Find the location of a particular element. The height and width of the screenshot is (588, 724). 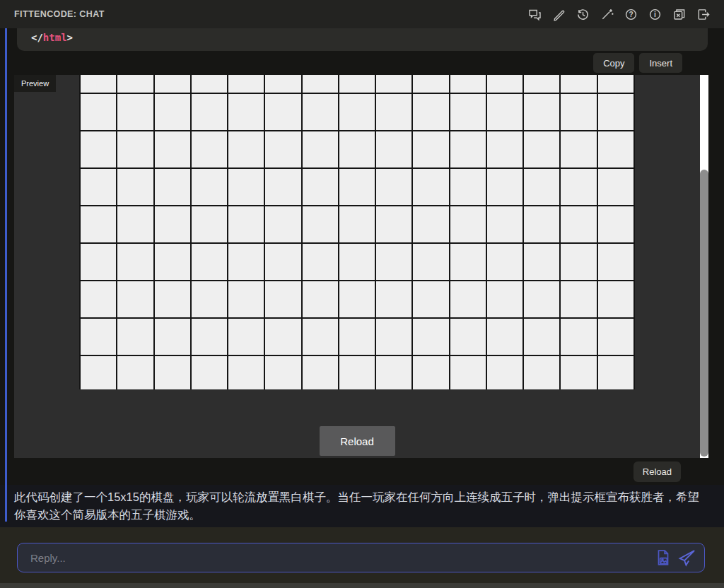

clear-chat-icon is located at coordinates (679, 14).